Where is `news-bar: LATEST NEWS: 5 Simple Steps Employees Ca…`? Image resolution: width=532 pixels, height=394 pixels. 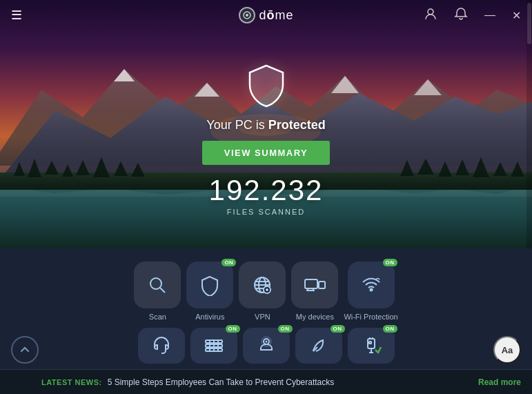
news-bar: LATEST NEWS: 5 Simple Steps Employees Ca… is located at coordinates (266, 382).